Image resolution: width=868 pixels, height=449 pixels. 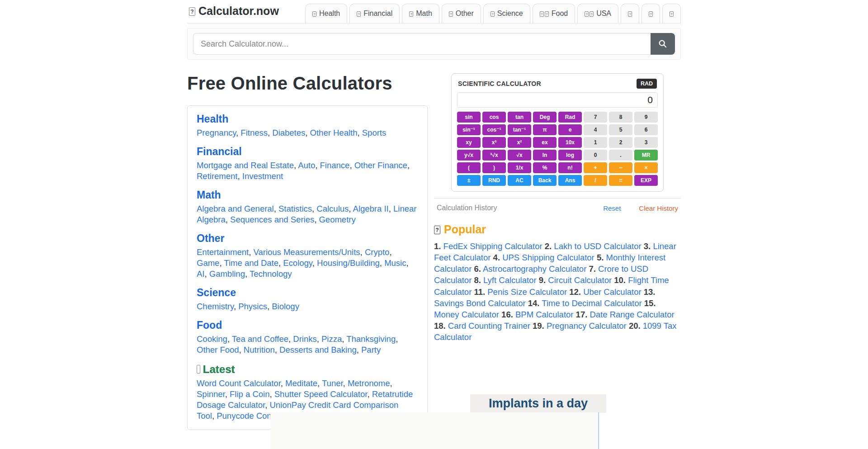 What do you see at coordinates (263, 176) in the screenshot?
I see `category-link: Investment` at bounding box center [263, 176].